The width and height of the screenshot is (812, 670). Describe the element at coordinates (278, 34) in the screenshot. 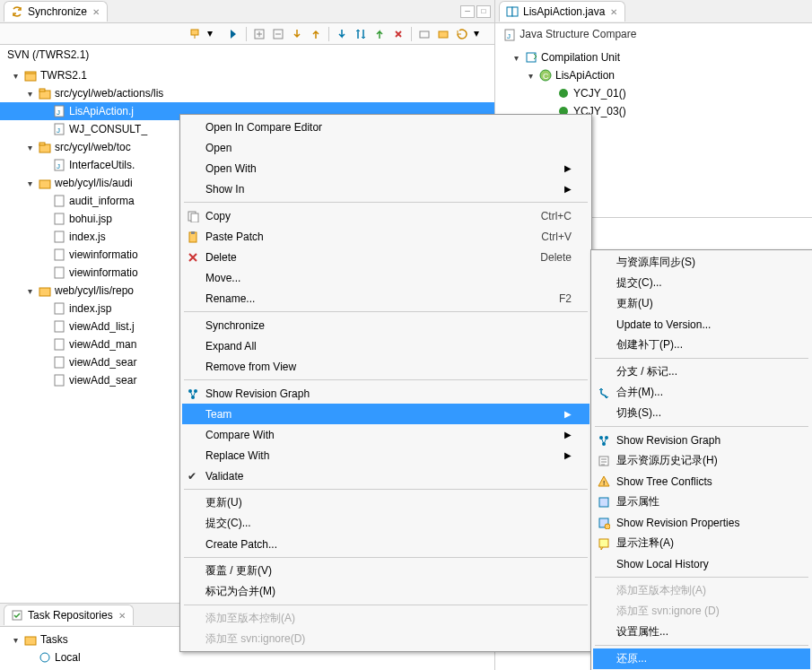

I see `collapse-icon` at that location.